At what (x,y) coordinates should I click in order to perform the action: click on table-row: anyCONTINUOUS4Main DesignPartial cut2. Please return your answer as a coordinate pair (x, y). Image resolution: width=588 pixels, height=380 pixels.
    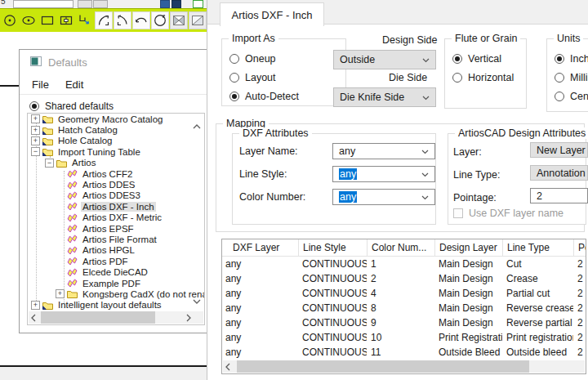
    Looking at the image, I should click on (403, 293).